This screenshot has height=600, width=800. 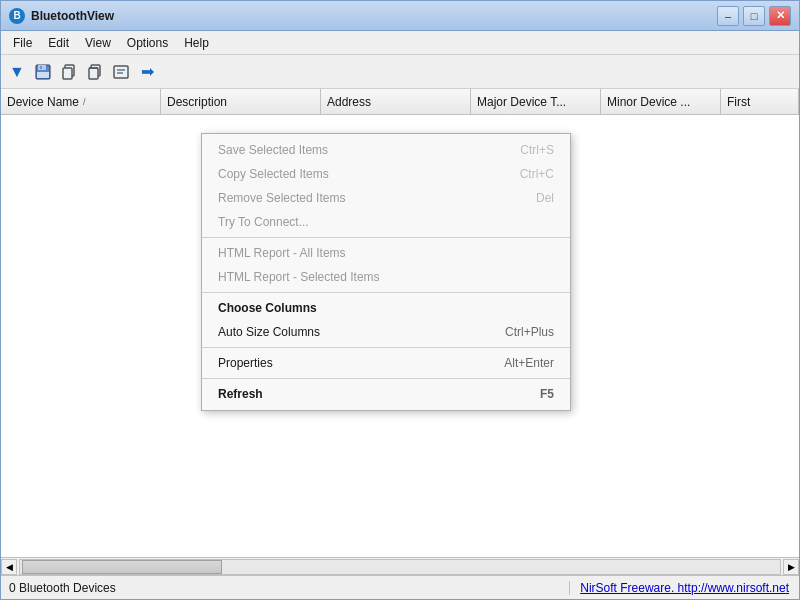 I want to click on ctx-remove-selected: Remove Selected Items Del, so click(x=386, y=198).